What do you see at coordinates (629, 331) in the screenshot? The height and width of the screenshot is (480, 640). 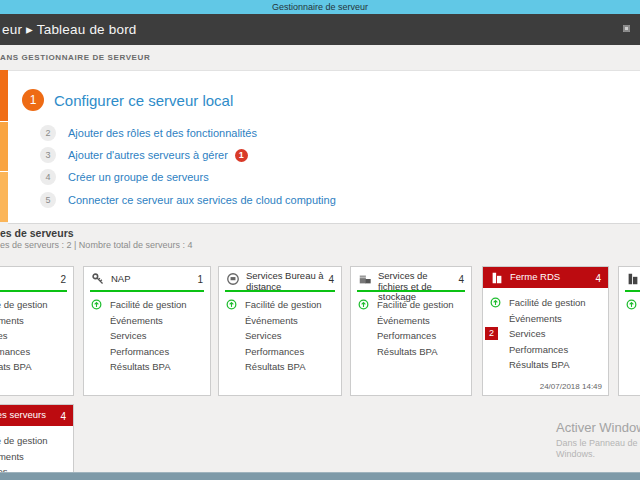 I see `tile-role-cropped-right` at bounding box center [629, 331].